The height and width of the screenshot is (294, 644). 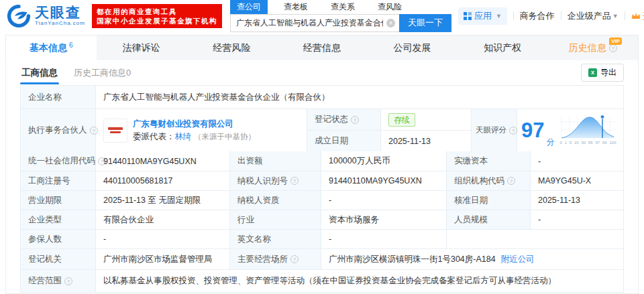 What do you see at coordinates (142, 48) in the screenshot?
I see `tab-legal-litigation: 法律诉讼` at bounding box center [142, 48].